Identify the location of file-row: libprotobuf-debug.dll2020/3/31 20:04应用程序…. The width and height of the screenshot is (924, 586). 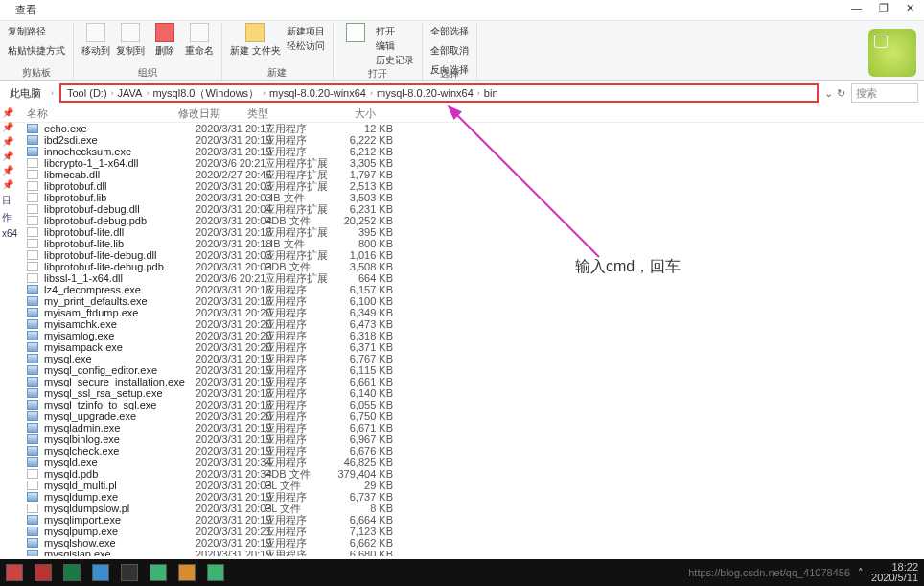
(472, 209).